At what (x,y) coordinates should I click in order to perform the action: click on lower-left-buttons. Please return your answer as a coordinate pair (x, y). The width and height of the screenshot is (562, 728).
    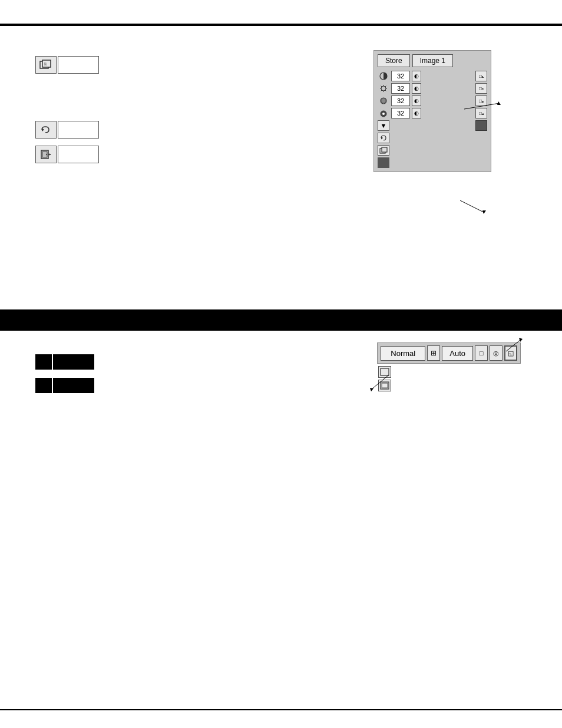
    Looking at the image, I should click on (65, 378).